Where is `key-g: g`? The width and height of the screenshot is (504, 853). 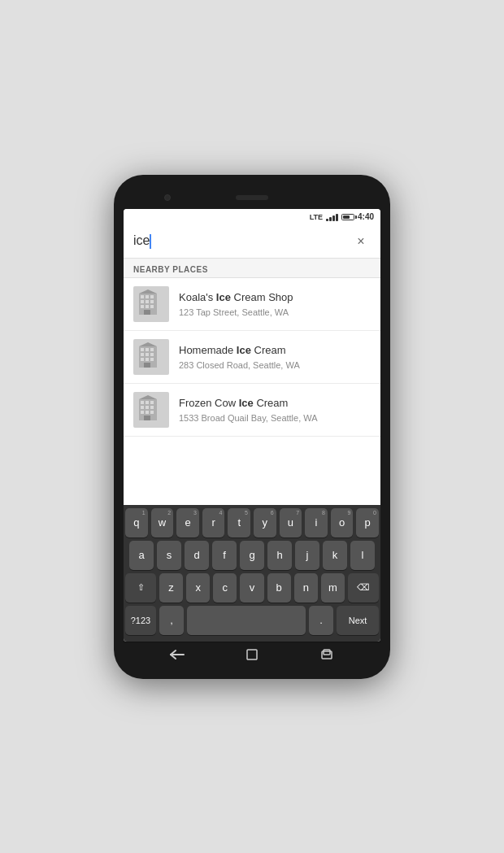
key-g: g is located at coordinates (252, 555).